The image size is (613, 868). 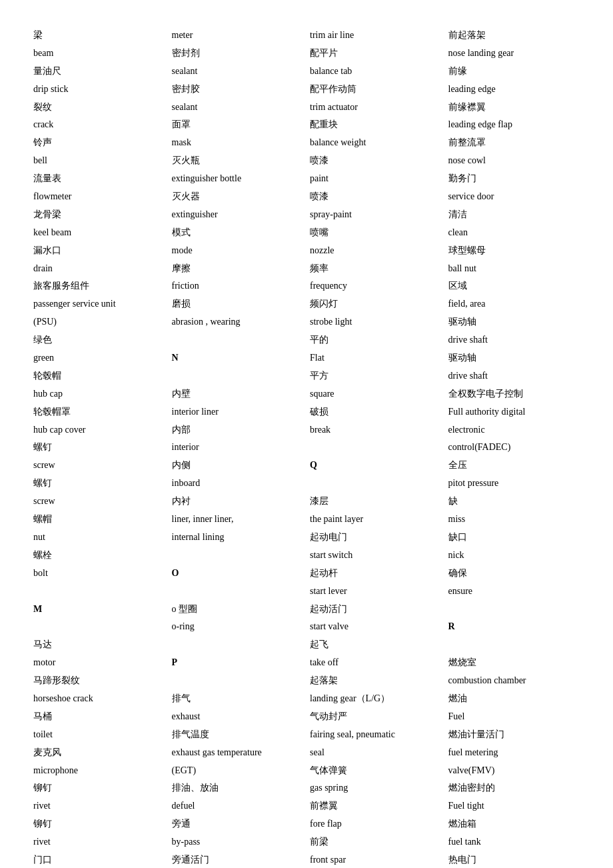 What do you see at coordinates (514, 143) in the screenshot?
I see `list-item: 前整流罩` at bounding box center [514, 143].